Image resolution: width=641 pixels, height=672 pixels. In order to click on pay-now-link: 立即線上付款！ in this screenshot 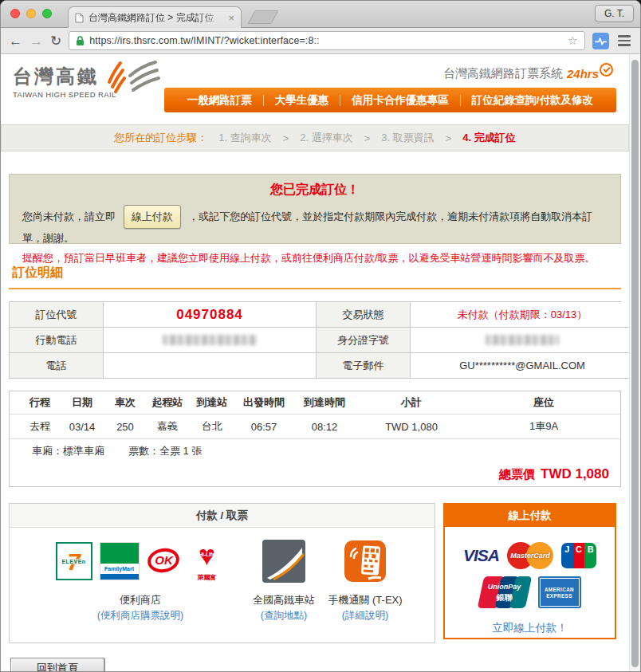, I will do `click(529, 628)`.